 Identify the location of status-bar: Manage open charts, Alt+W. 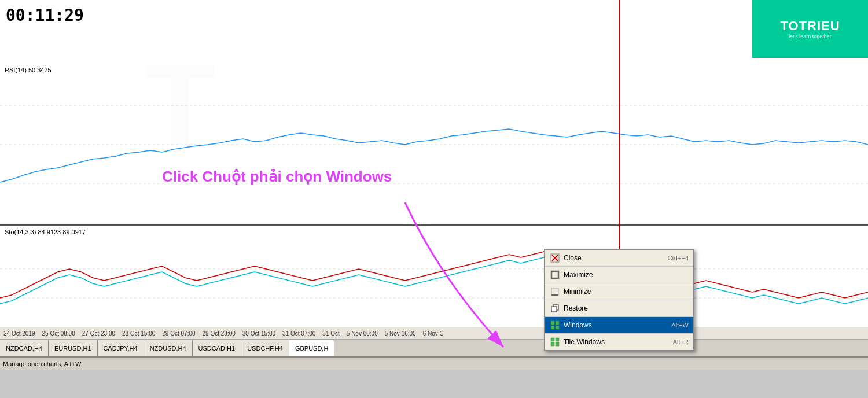
(434, 363).